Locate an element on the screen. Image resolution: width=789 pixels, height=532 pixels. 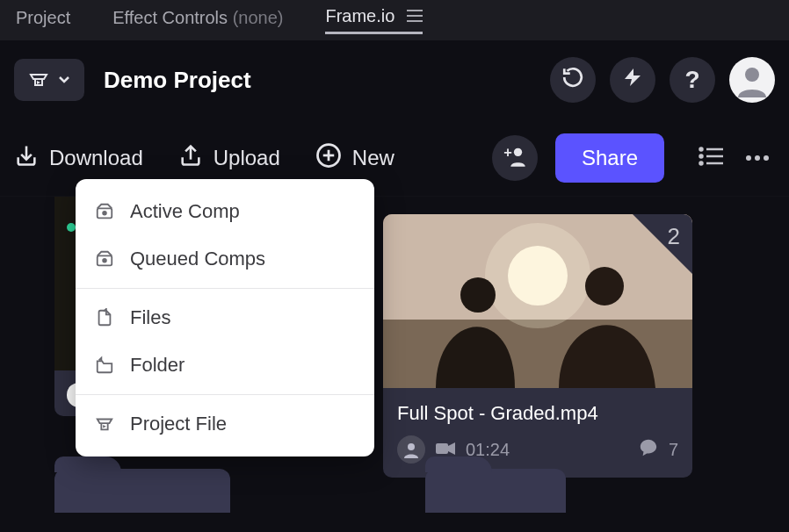
add-user-button: + is located at coordinates (515, 158).